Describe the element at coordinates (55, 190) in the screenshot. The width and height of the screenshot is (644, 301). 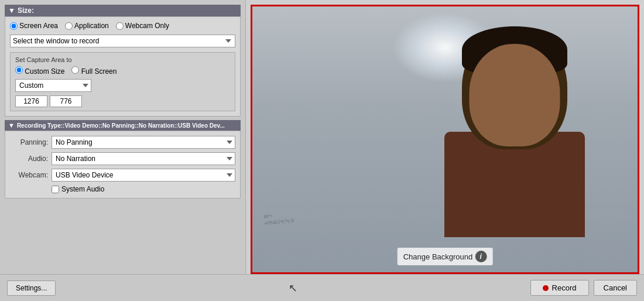
I see `system-audio-checkbox` at that location.